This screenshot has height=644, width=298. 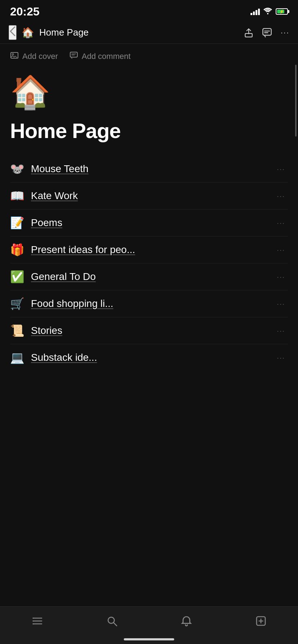 I want to click on list-item-emoji: 💻, so click(x=17, y=358).